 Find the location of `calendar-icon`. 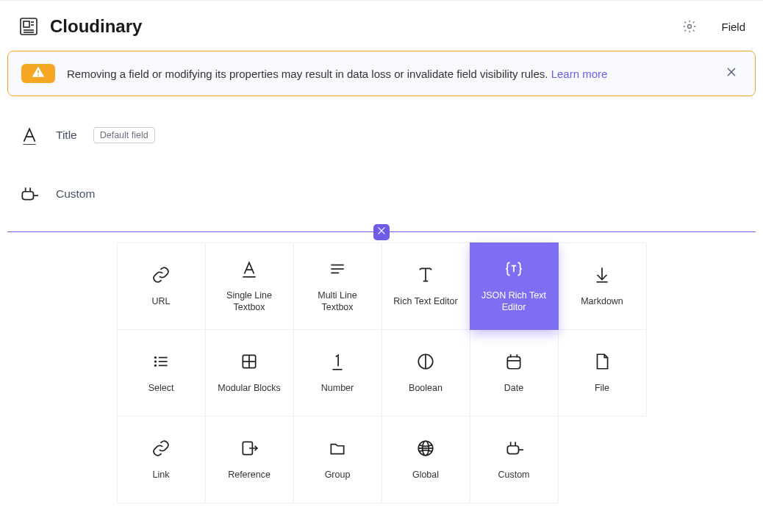

calendar-icon is located at coordinates (514, 362).